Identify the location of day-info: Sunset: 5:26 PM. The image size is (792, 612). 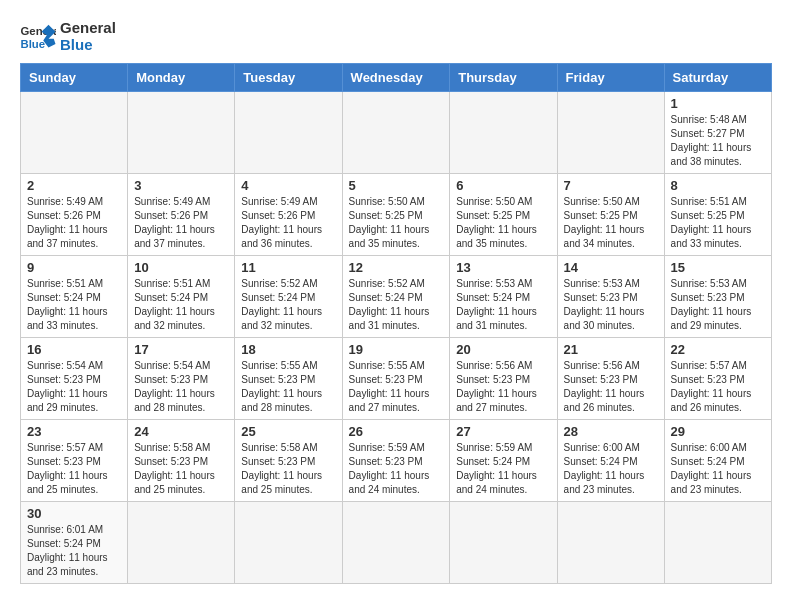
(74, 216).